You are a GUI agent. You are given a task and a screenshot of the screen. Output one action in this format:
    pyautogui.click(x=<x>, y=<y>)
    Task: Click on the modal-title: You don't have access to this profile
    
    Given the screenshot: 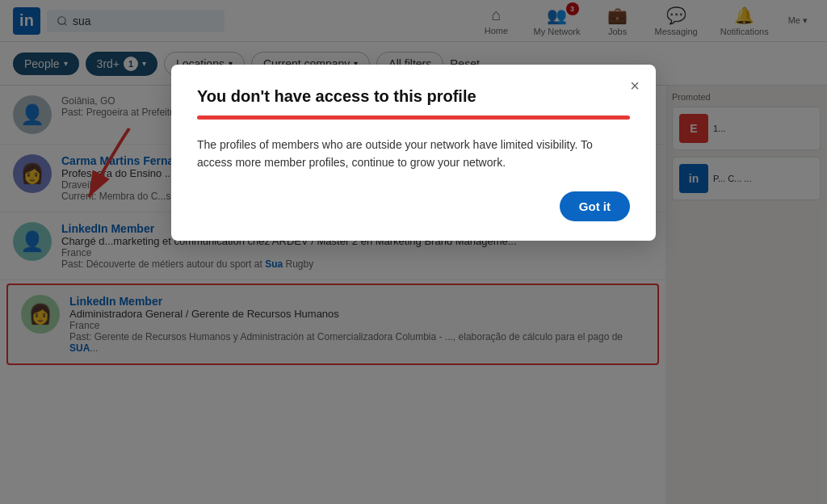 What is the action you would take?
    pyautogui.click(x=414, y=97)
    